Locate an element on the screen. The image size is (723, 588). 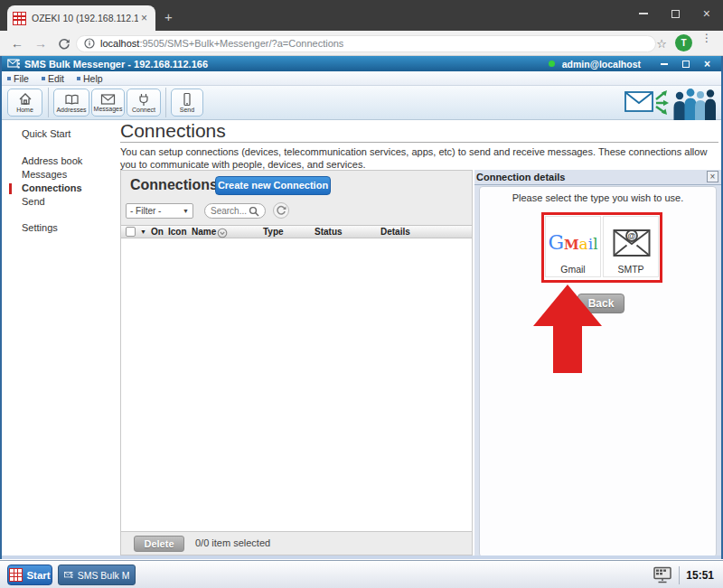
page-description: You can setup connections (devices, tele… is located at coordinates (419, 159).